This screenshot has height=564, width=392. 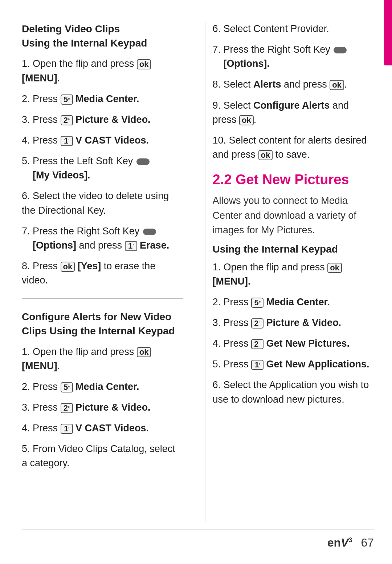 I want to click on step-gp4: 4. Press 2° Get New Pictures., so click(x=293, y=344).